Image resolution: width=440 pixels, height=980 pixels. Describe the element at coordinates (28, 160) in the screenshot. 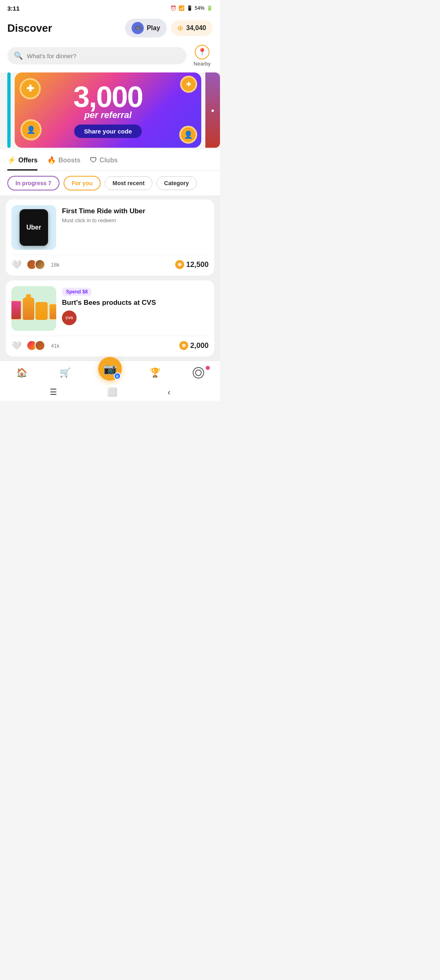

I see `tab-offers-label: Offers` at that location.